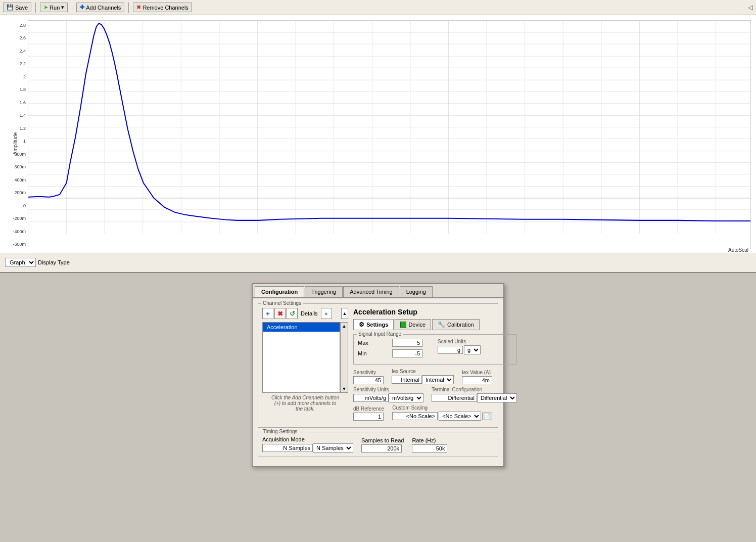  What do you see at coordinates (333, 448) in the screenshot?
I see `acquisition-mode-select: N Samples` at bounding box center [333, 448].